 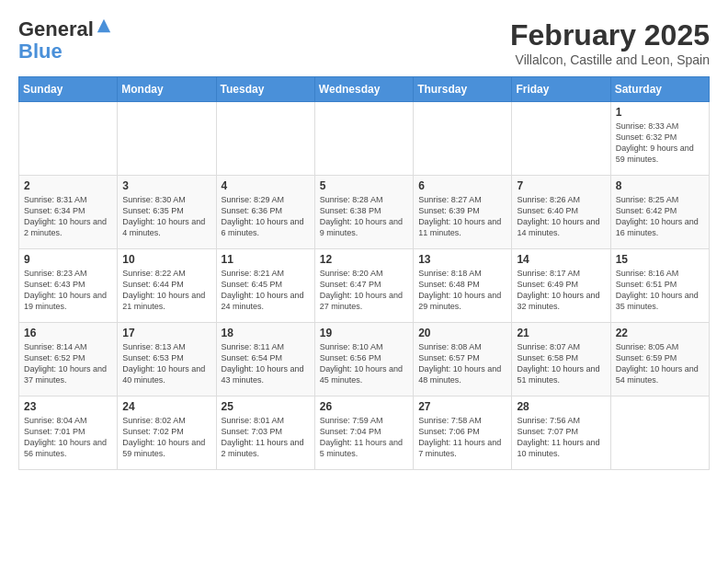 I want to click on calendar-cell: 23Sunrise: 8:04 AM Sunset: 7:01 PM Dayli…, so click(x=68, y=433).